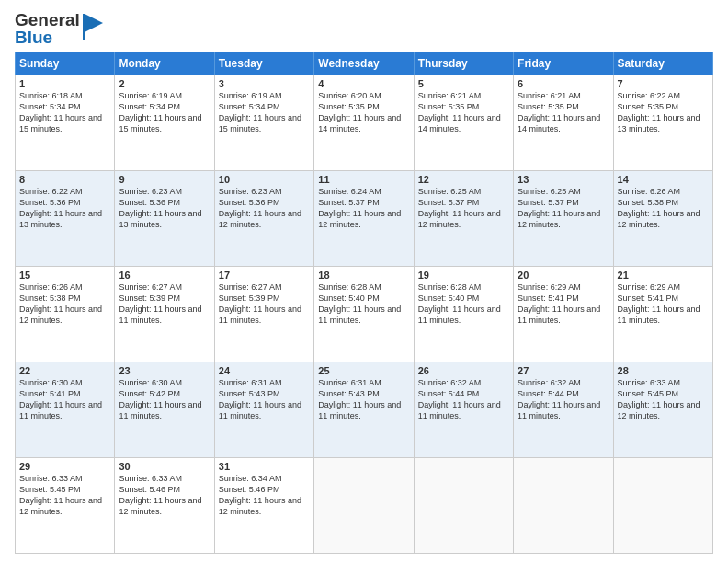 The image size is (728, 563). I want to click on day-number: 24, so click(265, 371).